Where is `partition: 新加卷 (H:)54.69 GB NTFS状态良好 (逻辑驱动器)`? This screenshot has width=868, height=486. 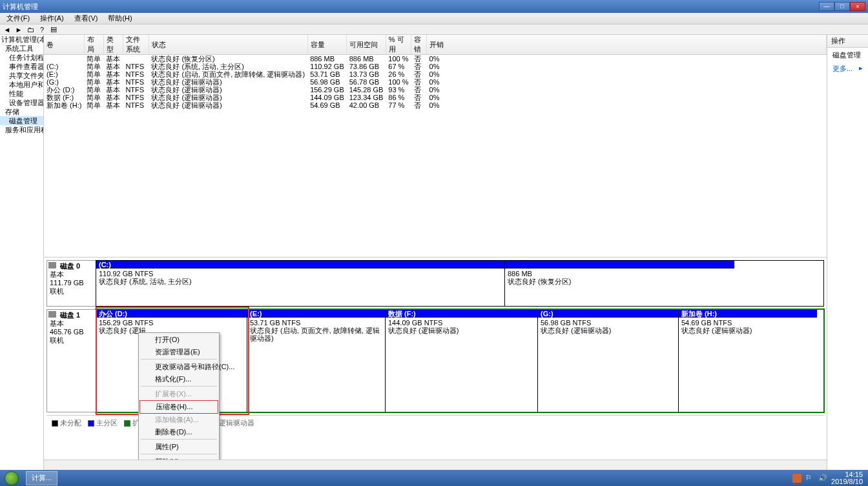
partition: 新加卷 (H:)54.69 GB NTFS状态良好 (逻辑驱动器) is located at coordinates (748, 361).